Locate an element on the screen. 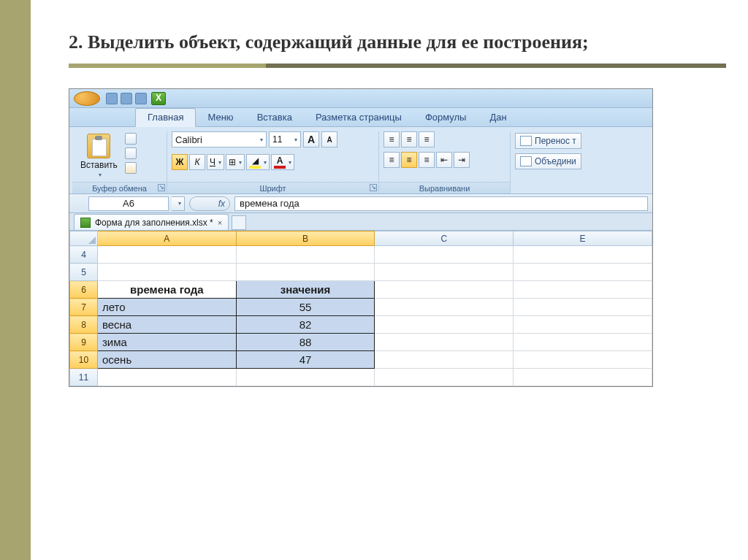 This screenshot has width=748, height=560. cell-b5 is located at coordinates (305, 272).